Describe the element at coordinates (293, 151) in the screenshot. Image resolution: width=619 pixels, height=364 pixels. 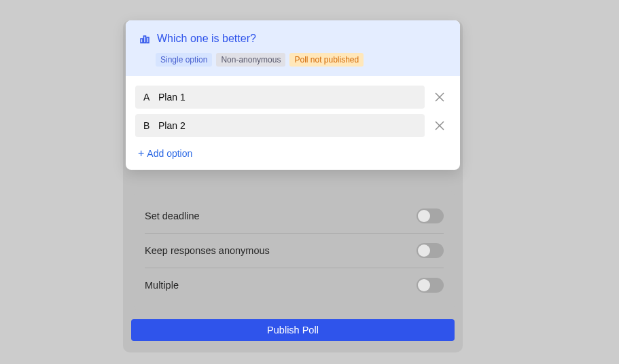
I see `add-option-button: + Add option` at that location.